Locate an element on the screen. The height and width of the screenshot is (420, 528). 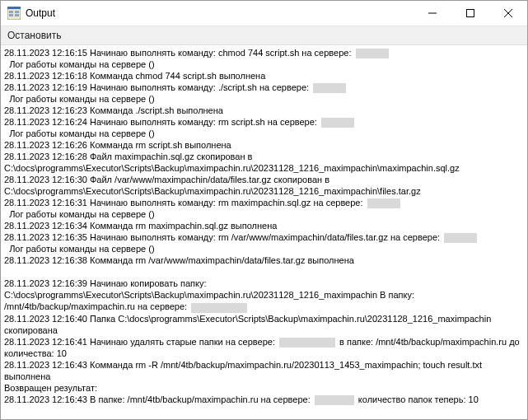
log-text: 28.11.2023 12:16:31 Начинаю выполнять ко… is located at coordinates (185, 203).